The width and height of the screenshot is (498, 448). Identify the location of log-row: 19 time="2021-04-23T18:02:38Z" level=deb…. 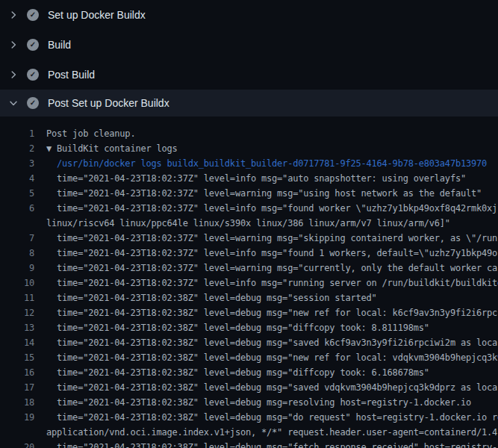
(249, 417).